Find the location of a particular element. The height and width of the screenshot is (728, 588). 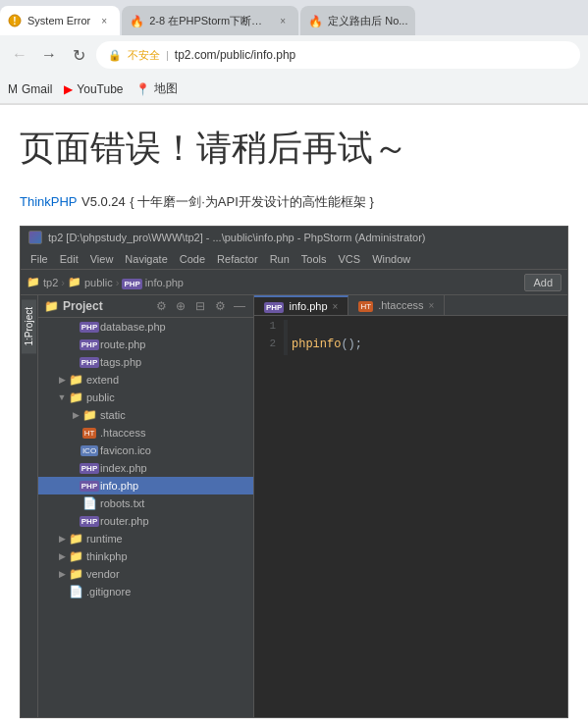

editor-tab-et1: PHPinfo.php× is located at coordinates (301, 305).